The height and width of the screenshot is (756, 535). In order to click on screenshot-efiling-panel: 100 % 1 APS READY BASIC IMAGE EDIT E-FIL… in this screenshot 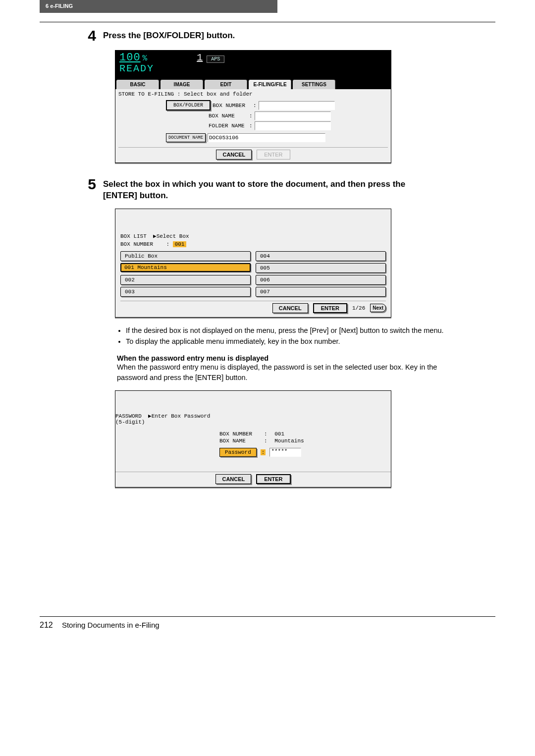, I will do `click(253, 107)`.